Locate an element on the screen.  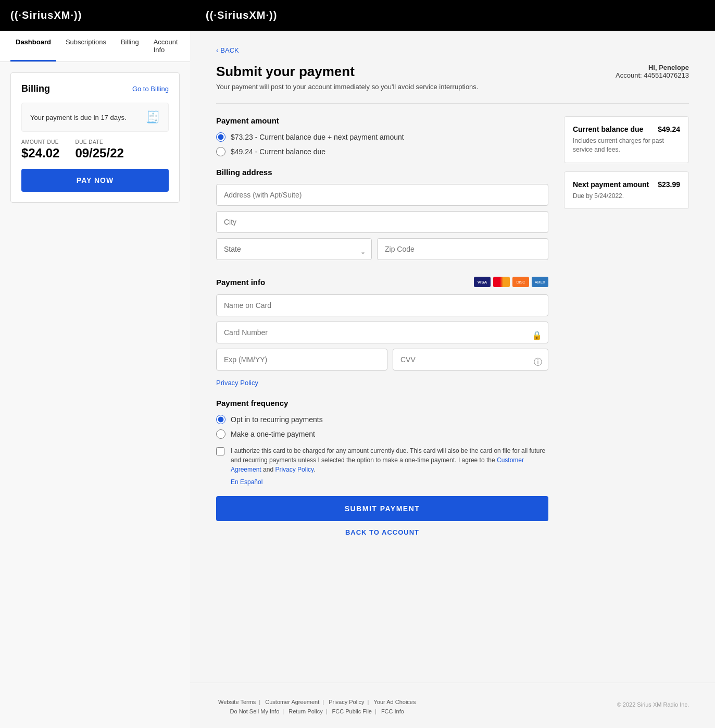
cvv-wrap: ⓘ is located at coordinates (471, 362).